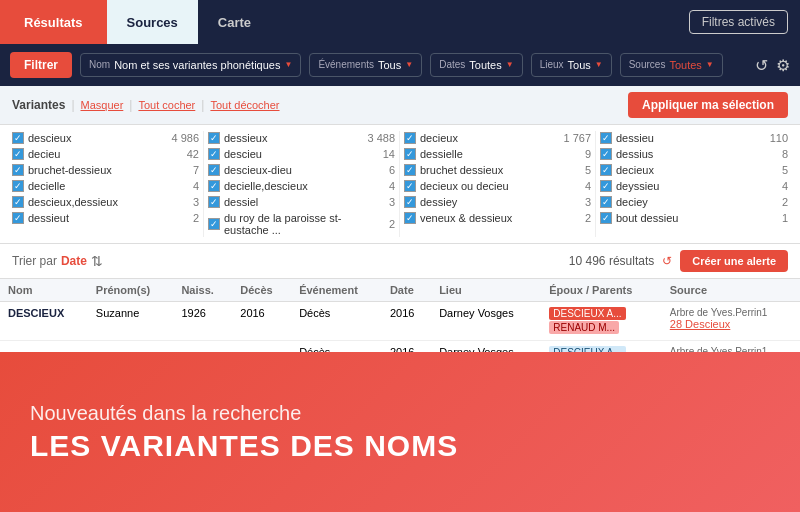 The image size is (800, 512). I want to click on dropdown-dates-label: Dates, so click(452, 65).